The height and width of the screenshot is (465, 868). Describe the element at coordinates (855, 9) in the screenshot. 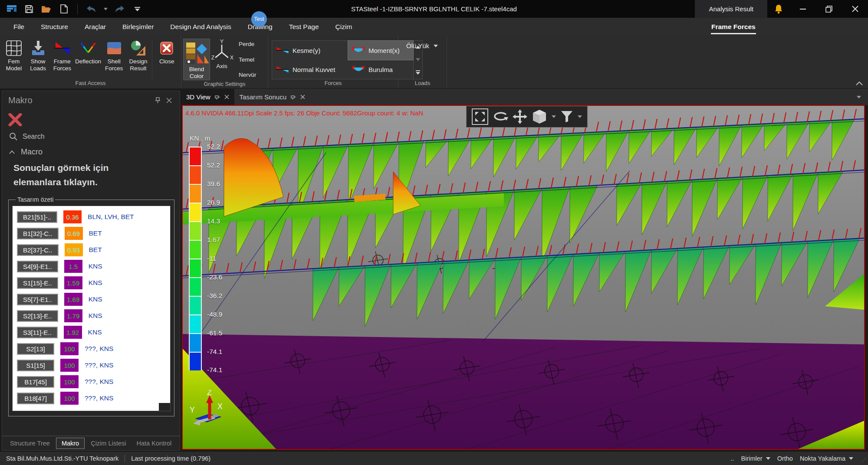

I see `close-window-button` at that location.